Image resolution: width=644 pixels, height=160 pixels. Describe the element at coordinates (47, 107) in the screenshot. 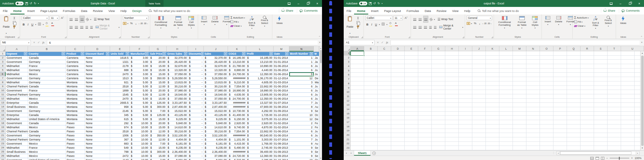

I see `table-cell: Mexico` at that location.